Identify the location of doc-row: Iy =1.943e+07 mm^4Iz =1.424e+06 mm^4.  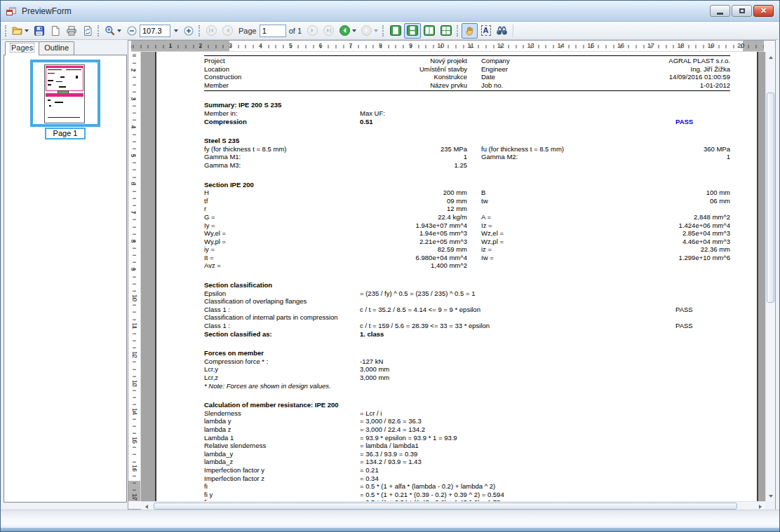
(467, 226).